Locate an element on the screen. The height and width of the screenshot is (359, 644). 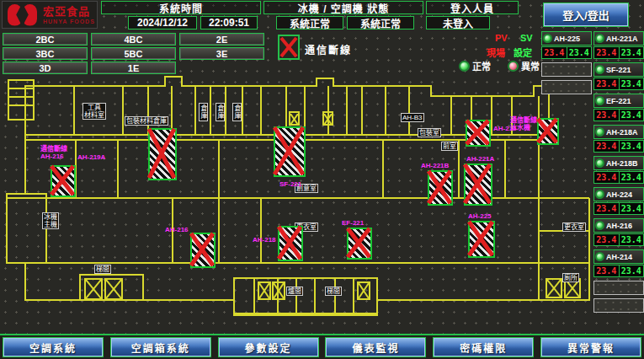
login-logout-button: 登入/登出 is located at coordinates (586, 15).